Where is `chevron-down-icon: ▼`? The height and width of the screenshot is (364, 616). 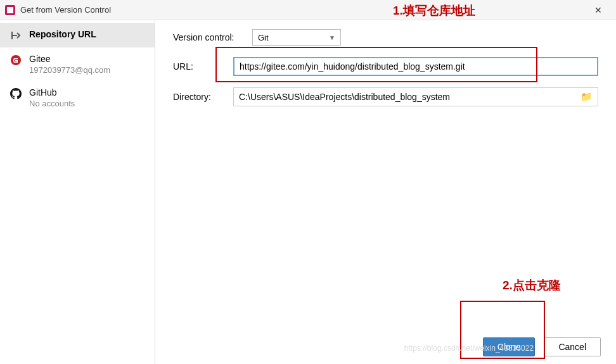 chevron-down-icon: ▼ is located at coordinates (332, 38).